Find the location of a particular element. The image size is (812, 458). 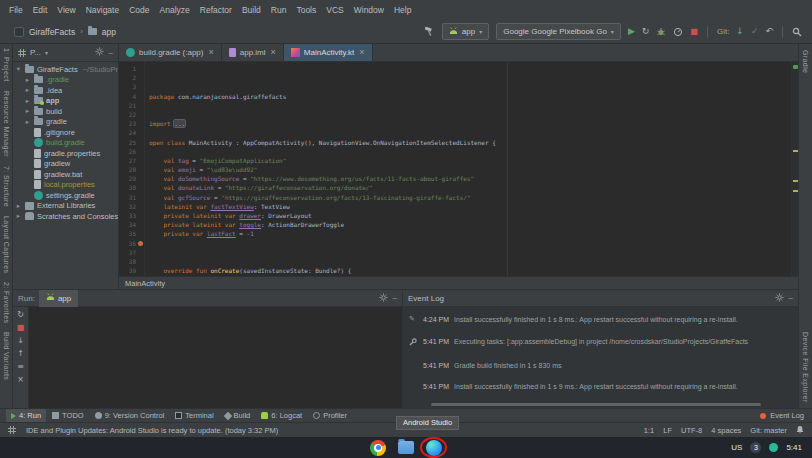

editor-tab-build-gradle-app: build.gradle (:app)× is located at coordinates (170, 52).